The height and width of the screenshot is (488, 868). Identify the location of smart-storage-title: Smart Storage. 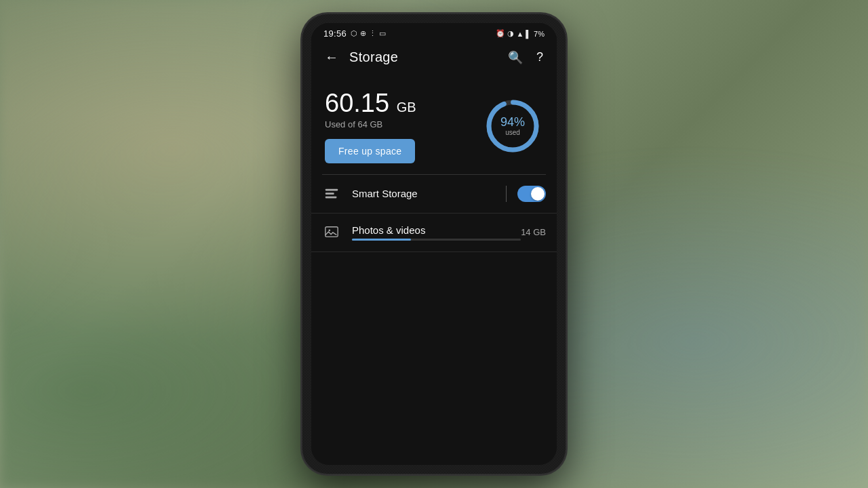
(429, 194).